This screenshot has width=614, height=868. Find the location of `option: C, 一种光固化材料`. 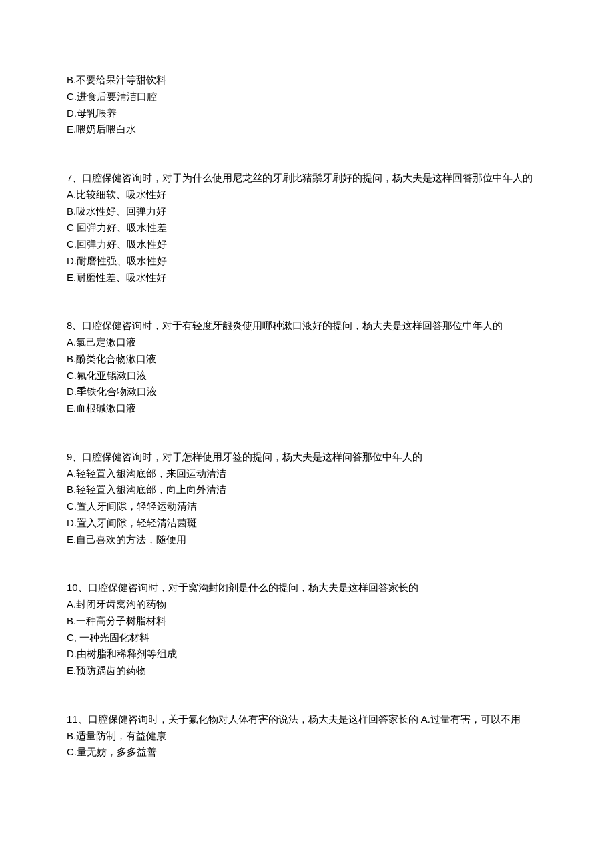

option: C, 一种光固化材料 is located at coordinates (307, 638).